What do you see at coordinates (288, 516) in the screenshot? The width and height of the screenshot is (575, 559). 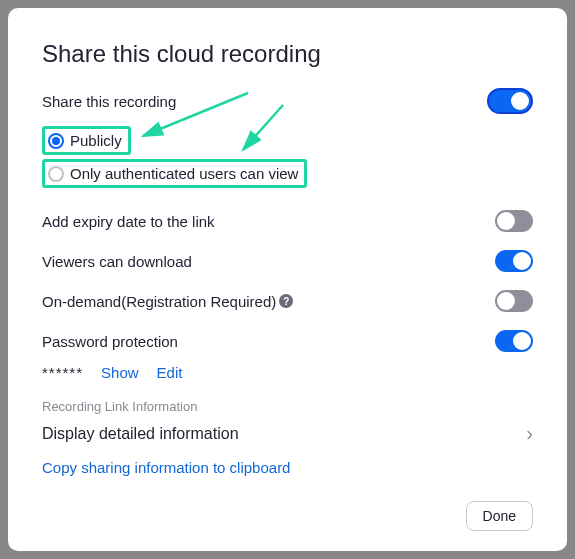 I see `modal-footer: Done` at bounding box center [288, 516].